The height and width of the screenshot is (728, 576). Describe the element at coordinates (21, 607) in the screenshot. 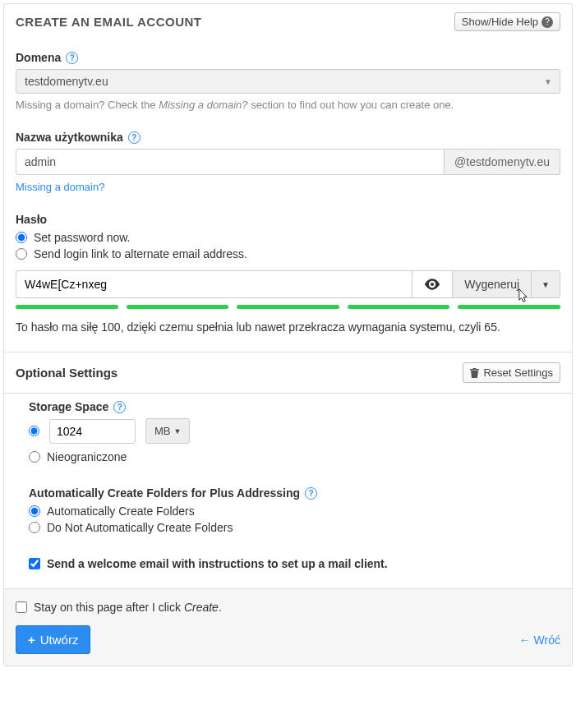

I see `stay-on-page-checkbox` at that location.